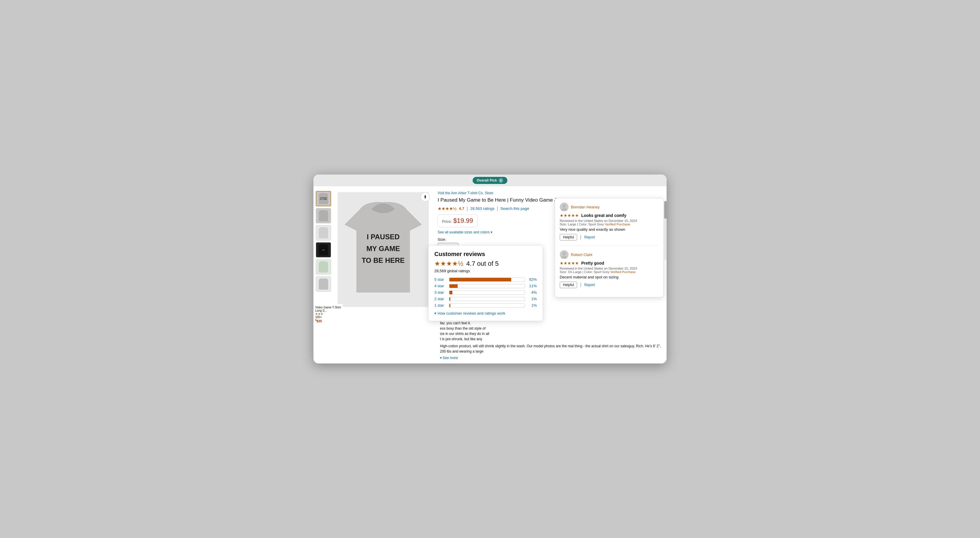 This screenshot has height=538, width=980. I want to click on star-3-fill, so click(451, 293).